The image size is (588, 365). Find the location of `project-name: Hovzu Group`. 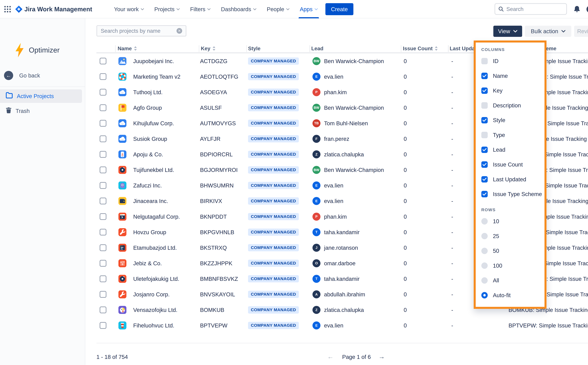

project-name: Hovzu Group is located at coordinates (150, 232).